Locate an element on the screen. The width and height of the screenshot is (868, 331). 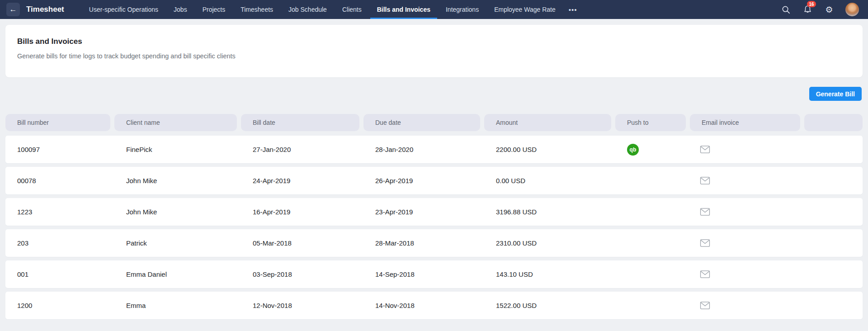
cell-client-name: Emma is located at coordinates (178, 306).